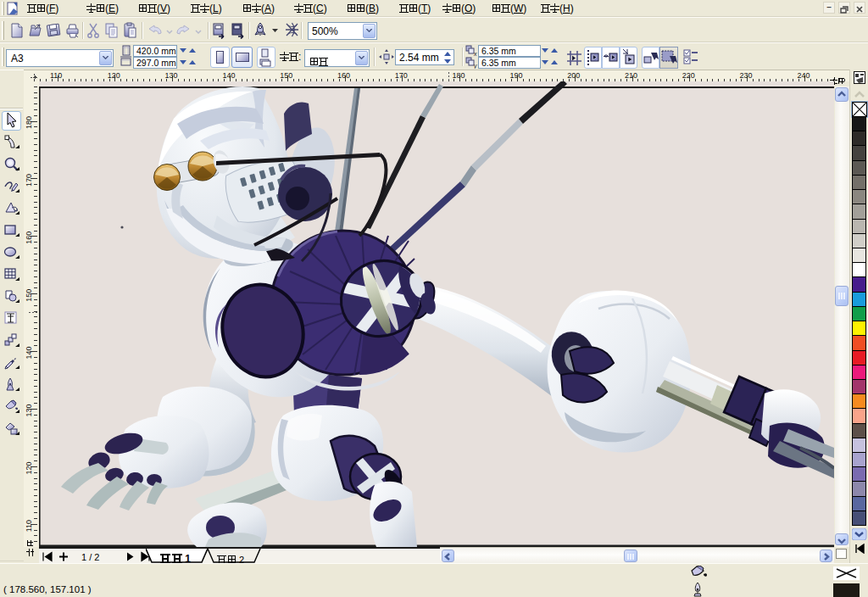 Image resolution: width=868 pixels, height=597 pixels. I want to click on svg-text: 230, so click(746, 75).